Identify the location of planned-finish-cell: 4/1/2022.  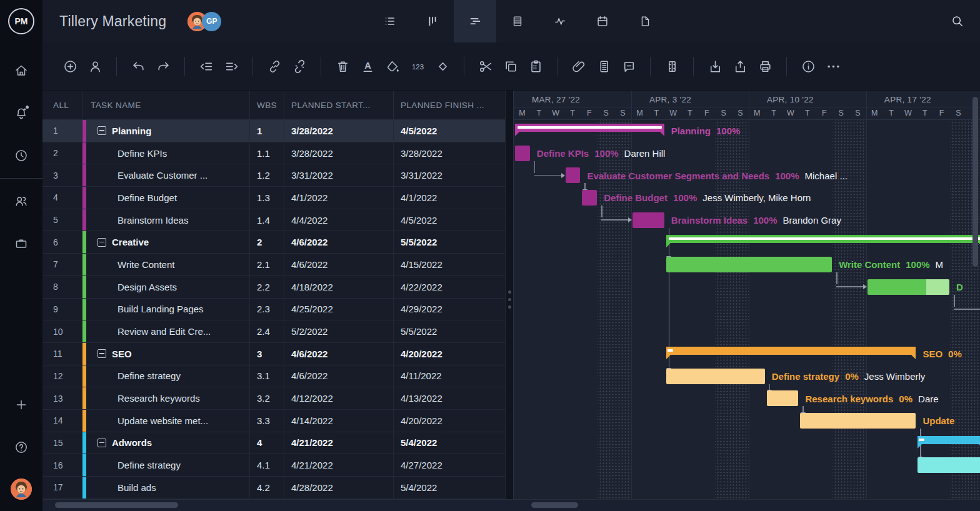
(449, 197).